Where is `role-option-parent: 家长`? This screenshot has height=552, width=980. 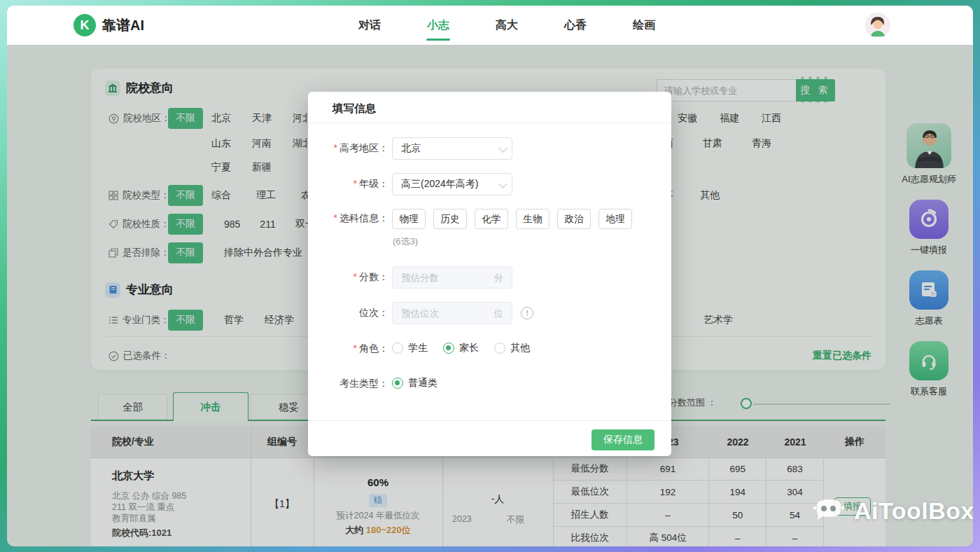 role-option-parent: 家长 is located at coordinates (461, 348).